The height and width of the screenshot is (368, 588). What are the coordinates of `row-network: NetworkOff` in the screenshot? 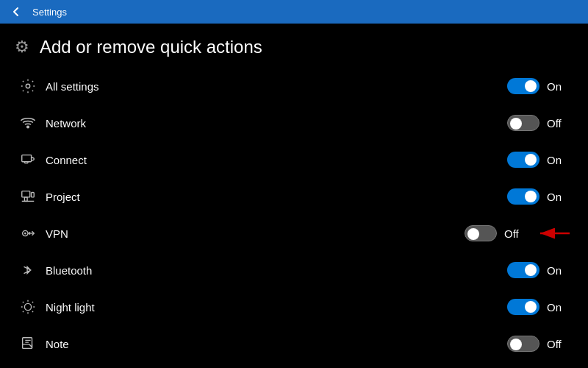 It's located at (294, 123).